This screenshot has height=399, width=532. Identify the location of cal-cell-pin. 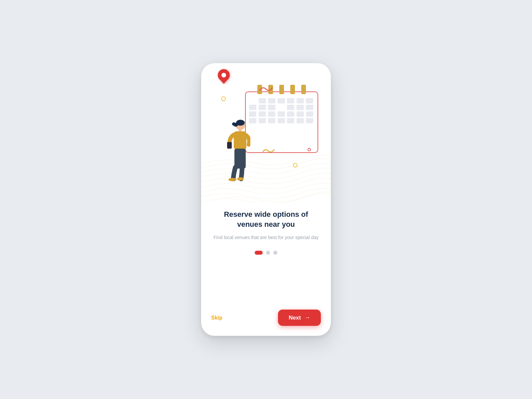
(281, 107).